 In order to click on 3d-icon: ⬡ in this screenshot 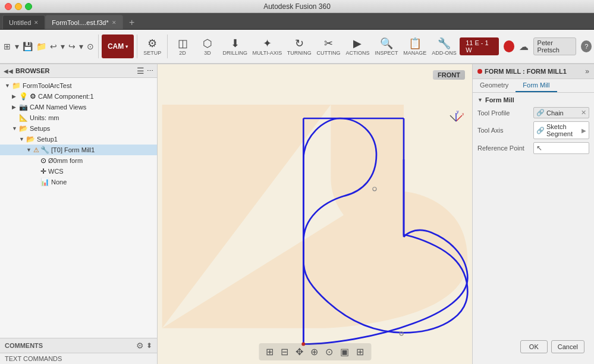, I will do `click(208, 43)`.